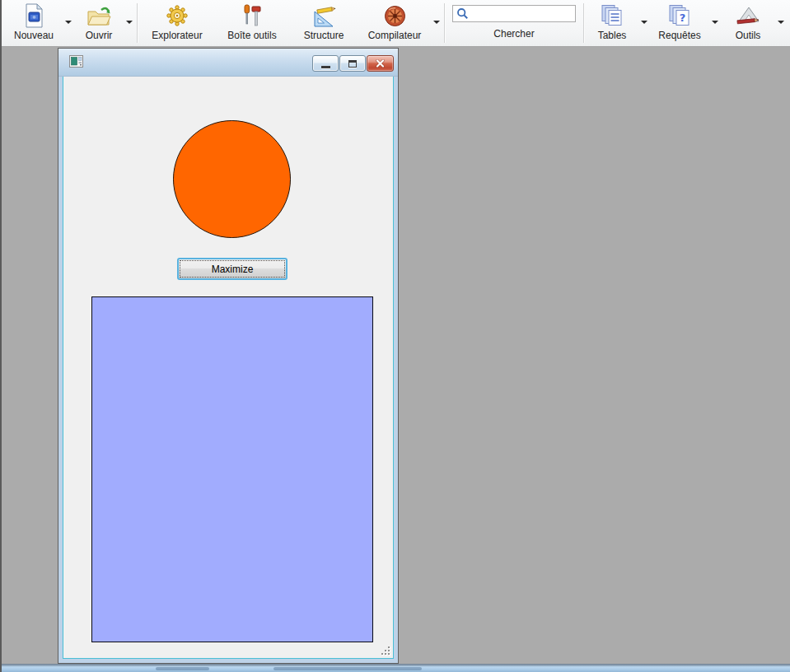 The height and width of the screenshot is (672, 790). What do you see at coordinates (395, 23) in the screenshot?
I see `main-toolbar: Nouveau Ouvrir` at bounding box center [395, 23].